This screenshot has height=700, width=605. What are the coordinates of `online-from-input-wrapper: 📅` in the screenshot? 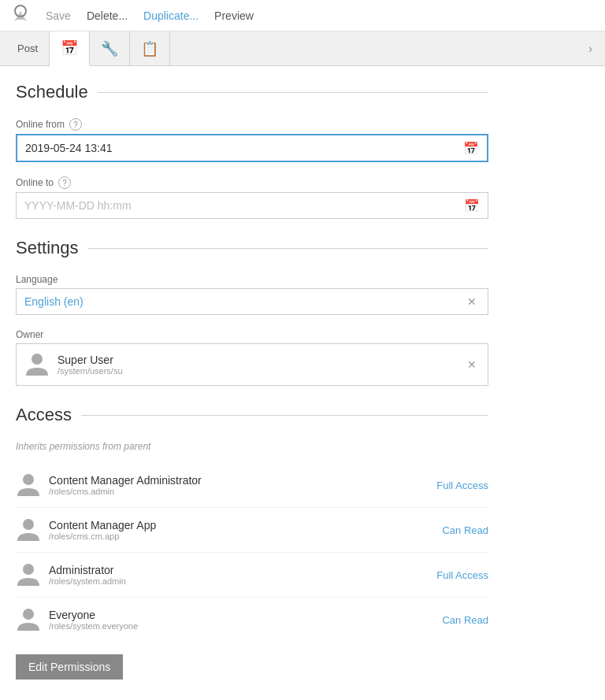 It's located at (252, 148).